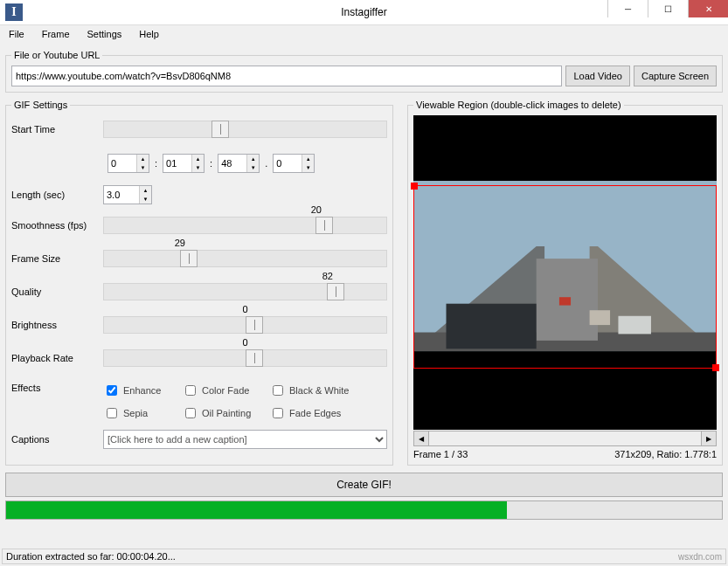 This screenshot has width=728, height=566. Describe the element at coordinates (58, 225) in the screenshot. I see `smoothness-label: Smoothness (fps)` at that location.